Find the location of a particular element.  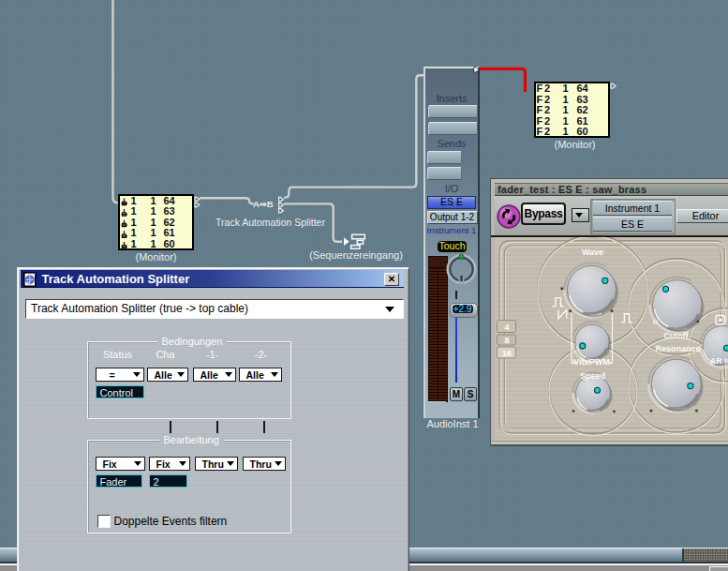

svg-text: Resonance is located at coordinates (677, 349).